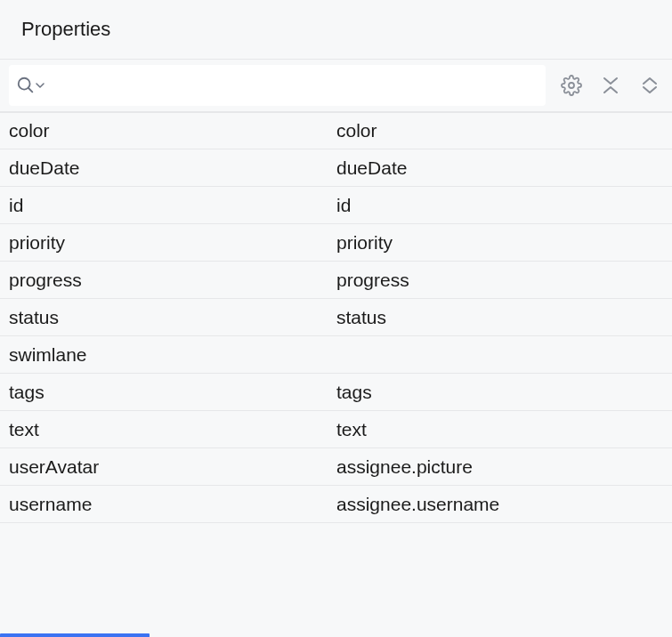 The height and width of the screenshot is (637, 672). What do you see at coordinates (336, 392) in the screenshot?
I see `table-row: tags tags` at bounding box center [336, 392].